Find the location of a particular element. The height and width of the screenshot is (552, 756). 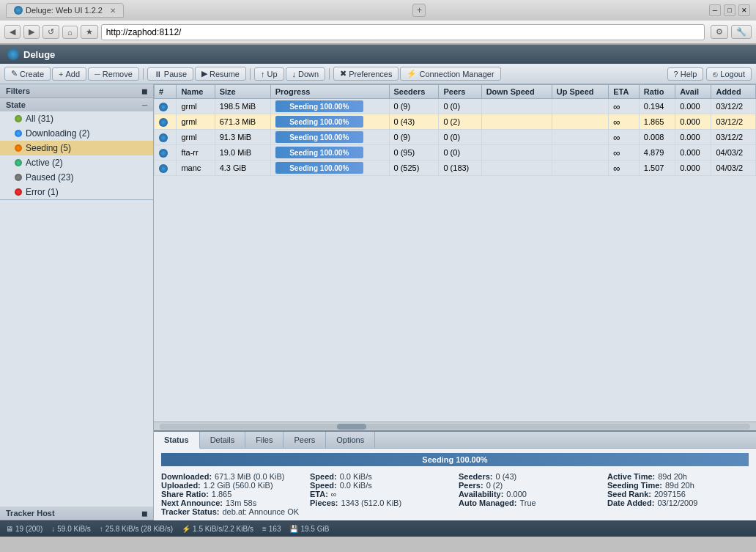

cell-seeders: 0 (9) is located at coordinates (414, 138).